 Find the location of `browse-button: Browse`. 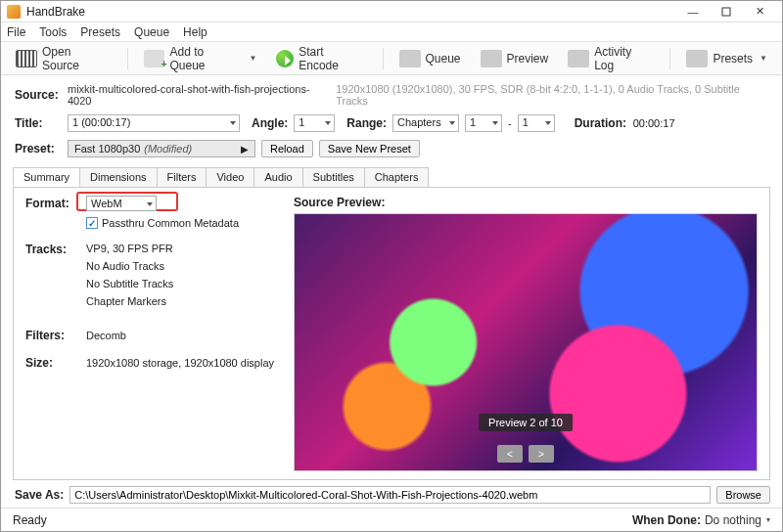

browse-button: Browse is located at coordinates (744, 495).